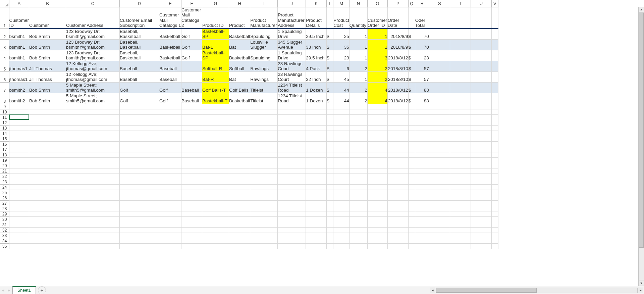  I want to click on column-header: F, so click(192, 4).